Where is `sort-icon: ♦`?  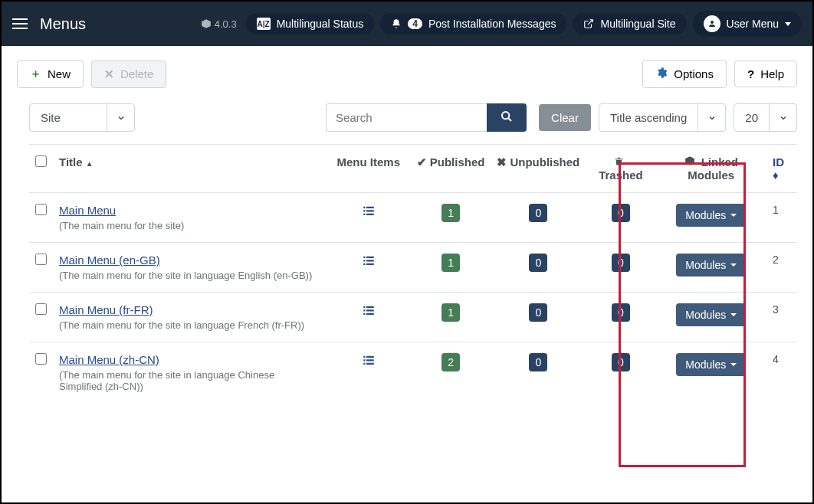 sort-icon: ♦ is located at coordinates (776, 175).